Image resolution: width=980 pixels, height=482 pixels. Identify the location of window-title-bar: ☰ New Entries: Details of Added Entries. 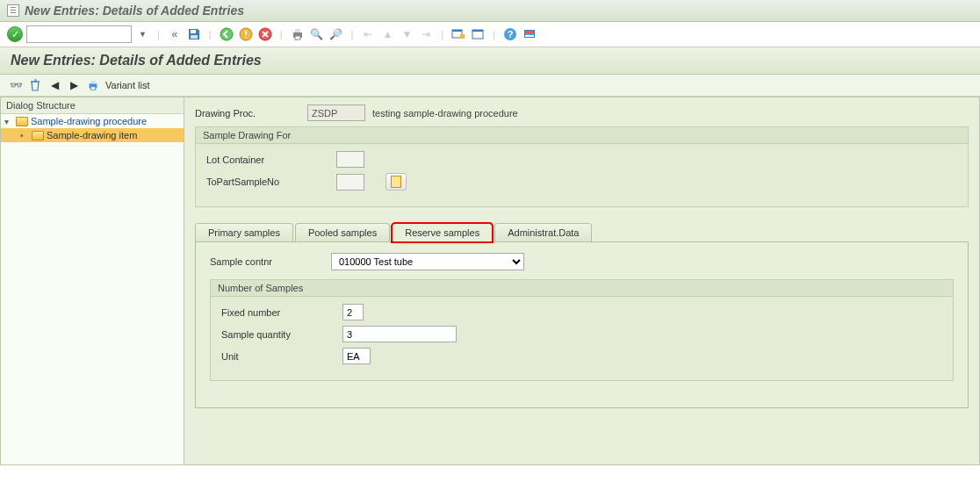
(490, 11).